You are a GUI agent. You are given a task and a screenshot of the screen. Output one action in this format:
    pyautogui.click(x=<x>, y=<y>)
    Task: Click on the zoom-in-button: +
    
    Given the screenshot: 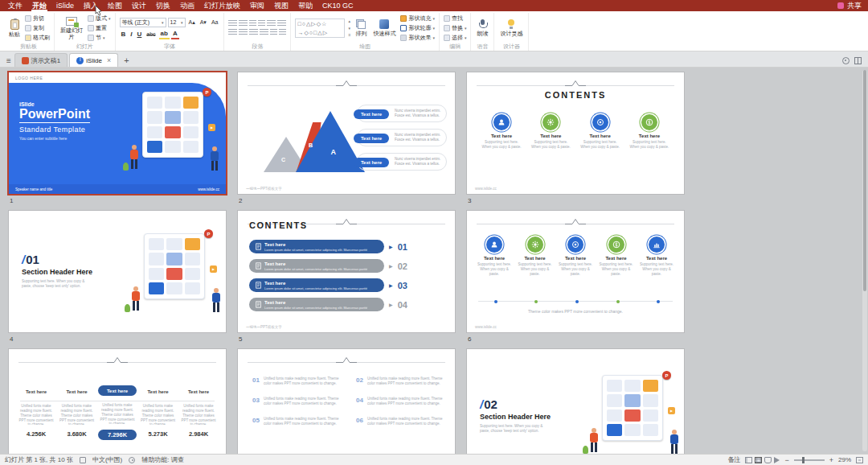 What is the action you would take?
    pyautogui.click(x=831, y=460)
    